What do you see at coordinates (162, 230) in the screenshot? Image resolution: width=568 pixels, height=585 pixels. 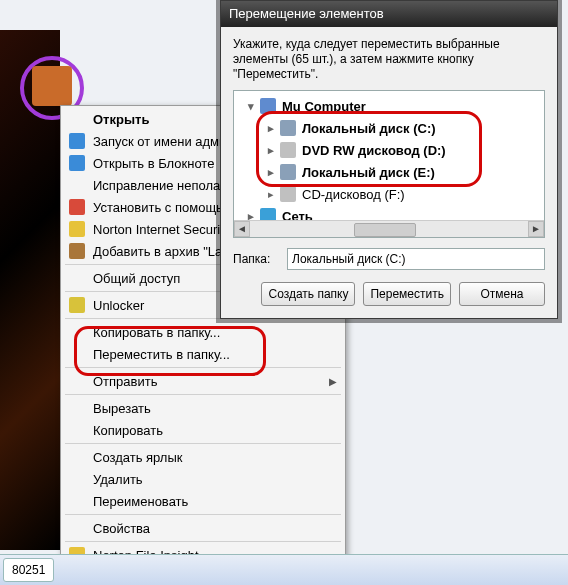 I see `menu-item-label: Norton Internet Security` at bounding box center [162, 230].